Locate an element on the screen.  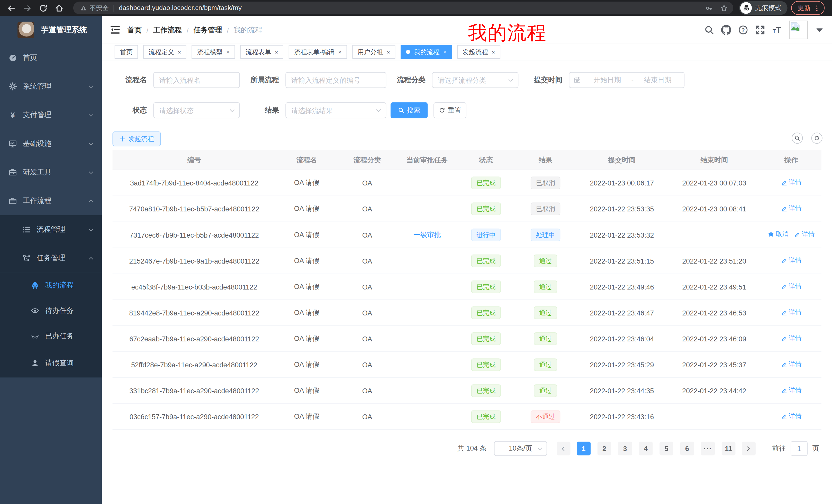
page-button-5: 5 is located at coordinates (667, 449).